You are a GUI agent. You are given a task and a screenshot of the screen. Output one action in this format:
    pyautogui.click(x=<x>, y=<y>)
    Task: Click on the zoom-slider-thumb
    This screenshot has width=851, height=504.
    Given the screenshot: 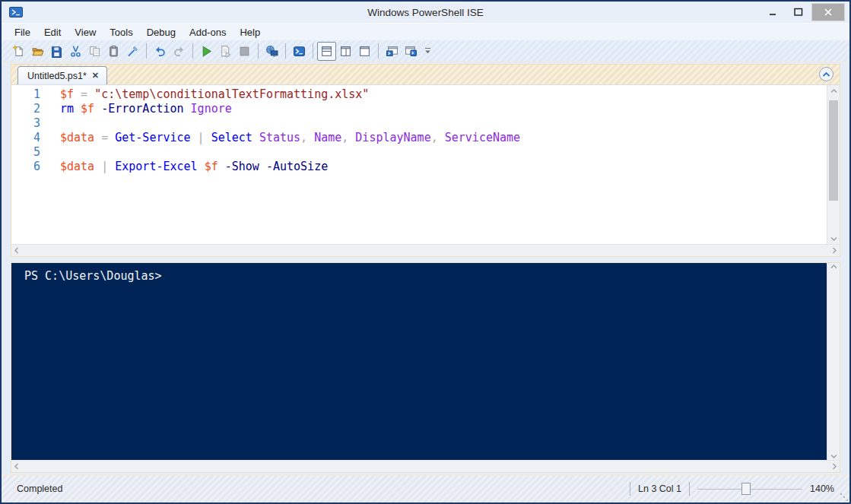 What is the action you would take?
    pyautogui.click(x=746, y=489)
    